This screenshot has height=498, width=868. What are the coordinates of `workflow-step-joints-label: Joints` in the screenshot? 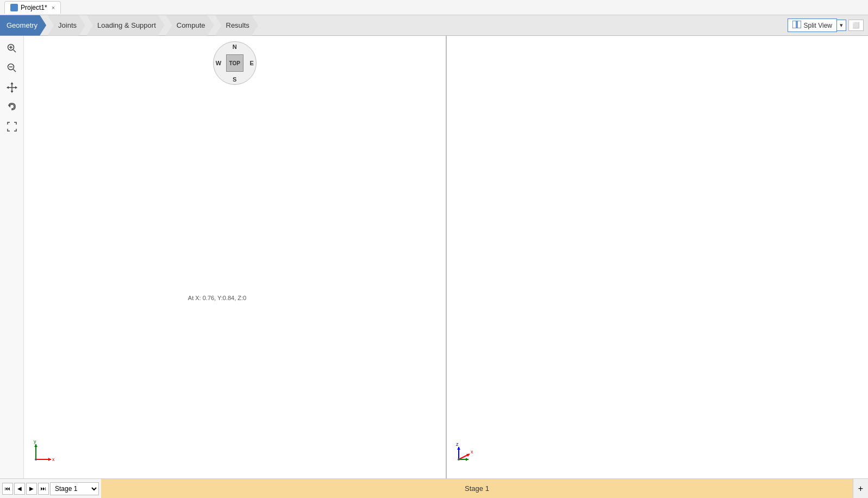 It's located at (67, 25).